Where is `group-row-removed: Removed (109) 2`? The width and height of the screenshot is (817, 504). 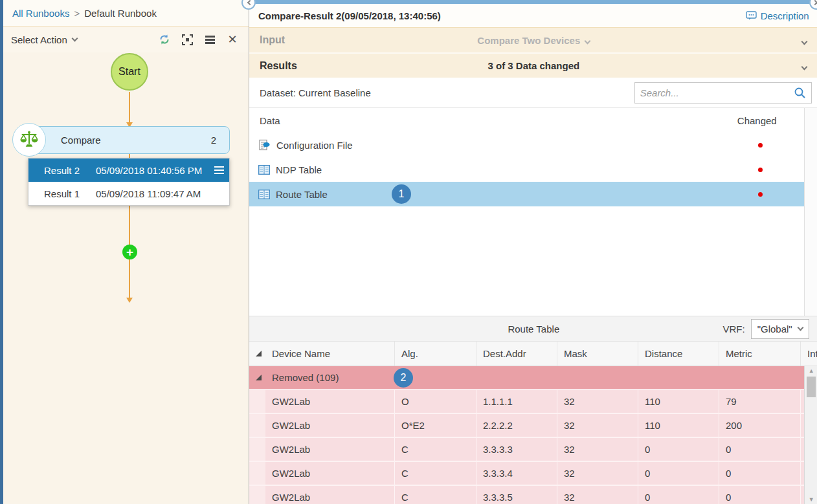
group-row-removed: Removed (109) 2 is located at coordinates (527, 378).